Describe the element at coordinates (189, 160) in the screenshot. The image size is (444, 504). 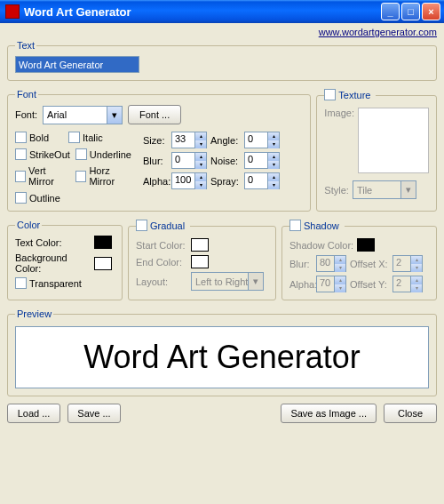
I see `blur-input: 0▴▾` at that location.